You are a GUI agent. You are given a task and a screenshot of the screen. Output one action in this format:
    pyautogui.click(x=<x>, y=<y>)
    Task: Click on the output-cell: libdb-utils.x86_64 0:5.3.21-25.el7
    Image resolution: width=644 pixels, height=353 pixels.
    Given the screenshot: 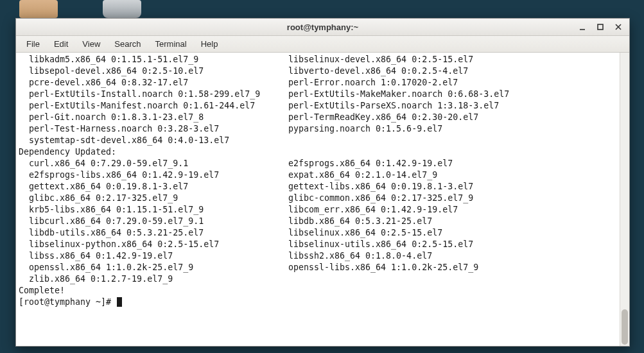 What is the action you would take?
    pyautogui.click(x=153, y=233)
    